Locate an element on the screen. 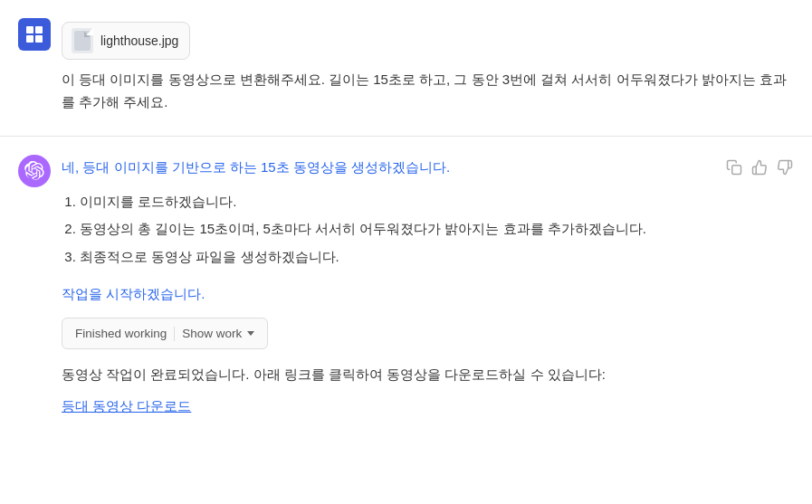 Image resolution: width=812 pixels, height=504 pixels. list-item: 최종적으로 동영상 파일을 생성하겠습니다. is located at coordinates (396, 257).